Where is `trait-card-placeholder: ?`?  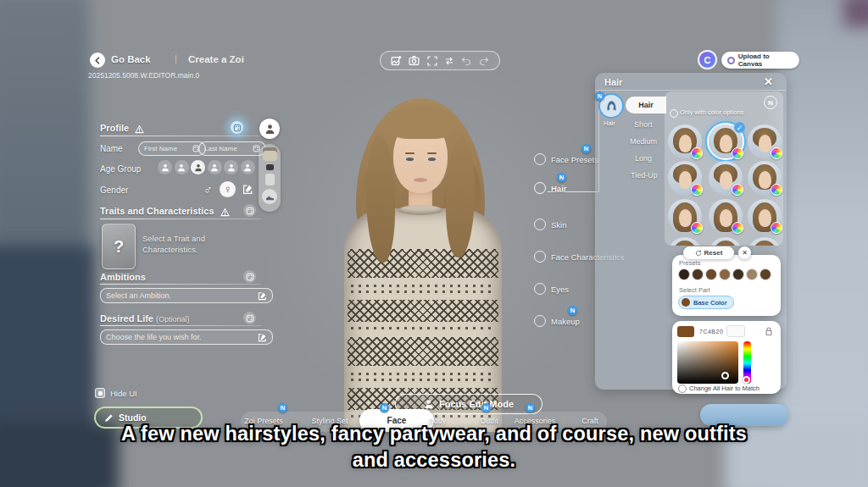 trait-card-placeholder: ? is located at coordinates (119, 246).